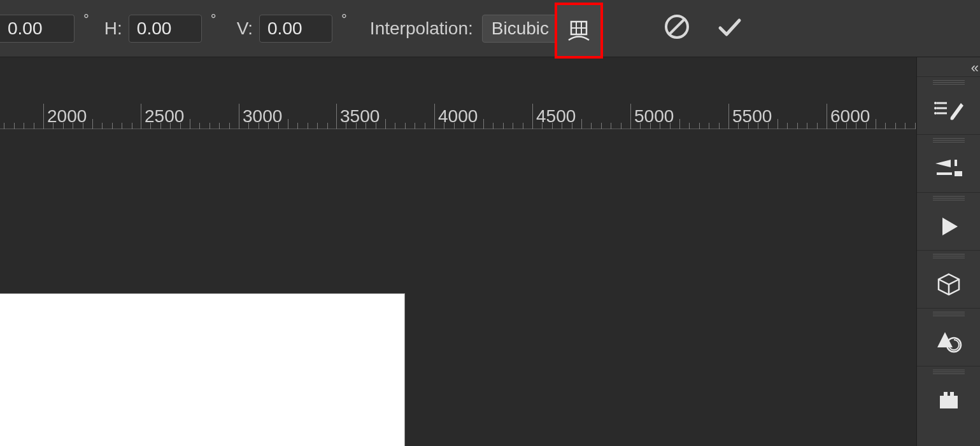 The image size is (980, 446). What do you see at coordinates (729, 29) in the screenshot?
I see `checkmark-icon` at bounding box center [729, 29].